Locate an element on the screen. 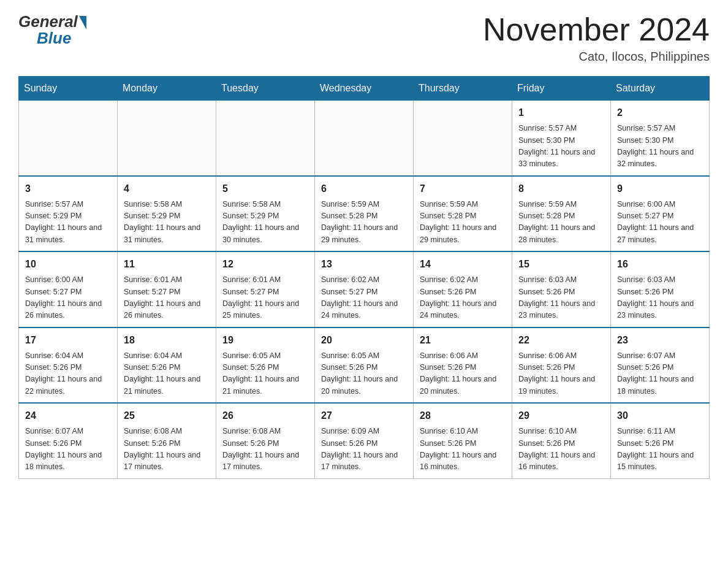 The height and width of the screenshot is (563, 728). day-info: Sunrise: 6:09 AM Sunset: 5:26 PM Dayligh… is located at coordinates (364, 450).